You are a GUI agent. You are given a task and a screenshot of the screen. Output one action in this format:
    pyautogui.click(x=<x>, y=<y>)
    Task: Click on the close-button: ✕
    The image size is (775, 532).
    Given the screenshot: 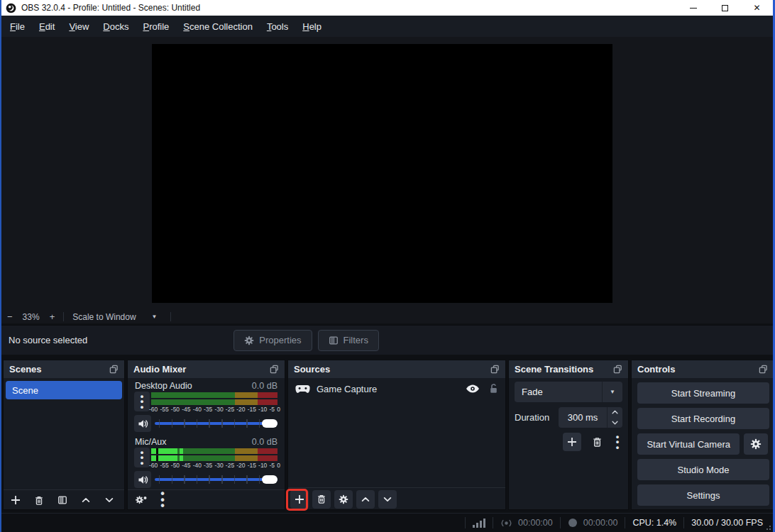 What is the action you would take?
    pyautogui.click(x=757, y=8)
    